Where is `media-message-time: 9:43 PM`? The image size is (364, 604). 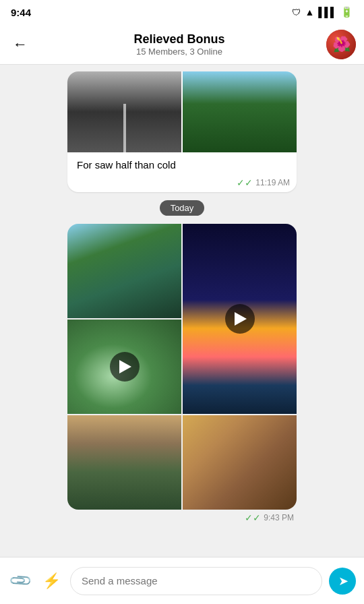 media-message-time: 9:43 PM is located at coordinates (279, 518).